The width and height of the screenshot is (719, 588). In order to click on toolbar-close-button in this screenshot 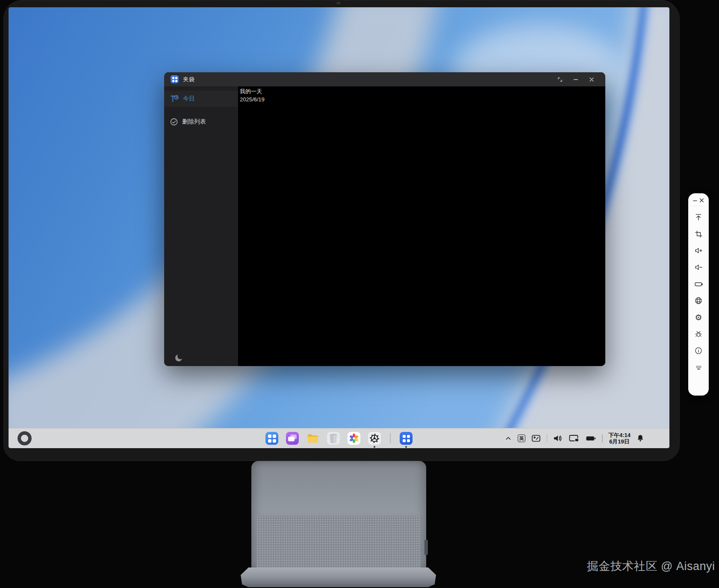, I will do `click(702, 200)`.